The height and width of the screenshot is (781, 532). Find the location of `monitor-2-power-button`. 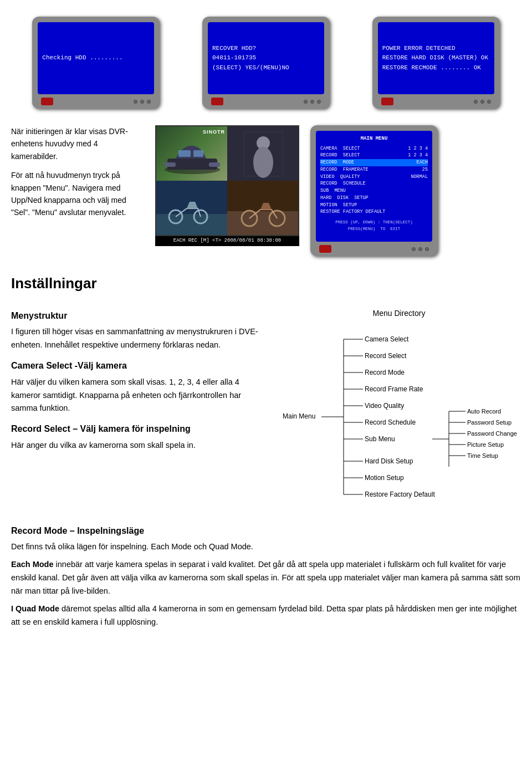

monitor-2-power-button is located at coordinates (217, 101).